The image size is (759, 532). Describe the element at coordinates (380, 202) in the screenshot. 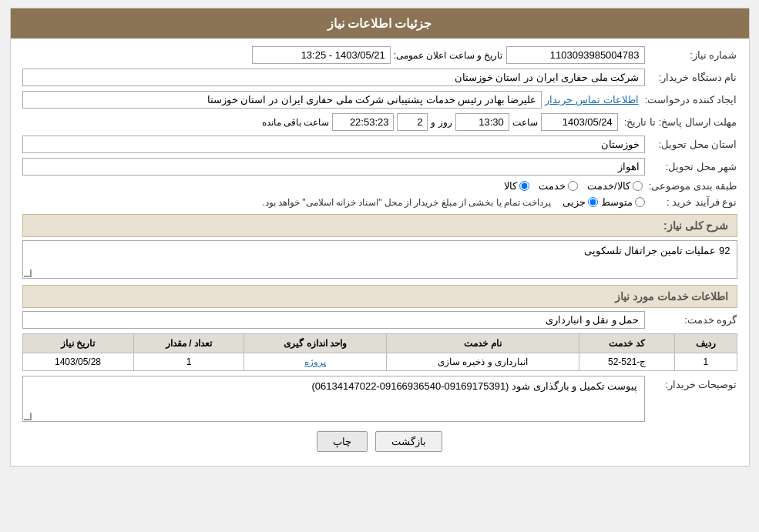

I see `purchase-type-row: نوع فرآیند خرید : متوسط جزیی پرداخت تمام…` at that location.